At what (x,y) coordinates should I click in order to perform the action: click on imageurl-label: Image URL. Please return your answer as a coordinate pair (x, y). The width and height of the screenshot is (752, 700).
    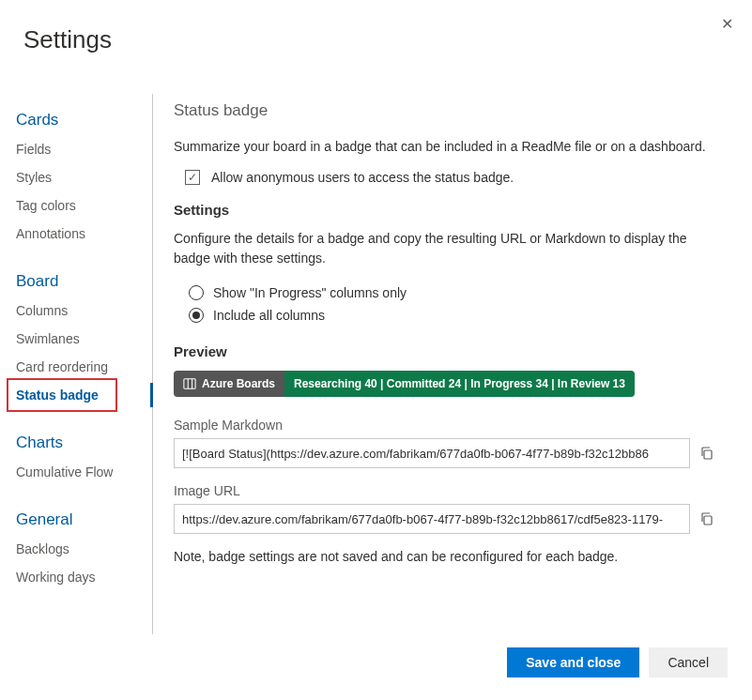
    Looking at the image, I should click on (444, 491).